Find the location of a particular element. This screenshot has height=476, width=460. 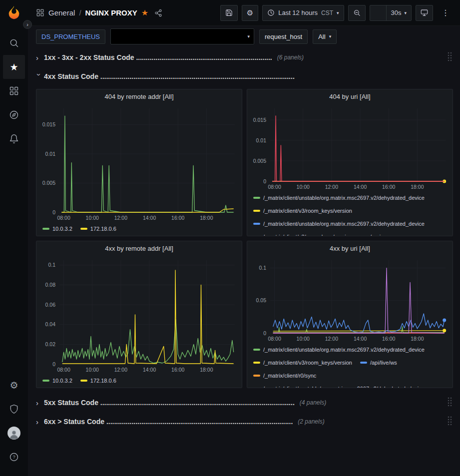

legend-item: /sw.js is located at coordinates (372, 234).